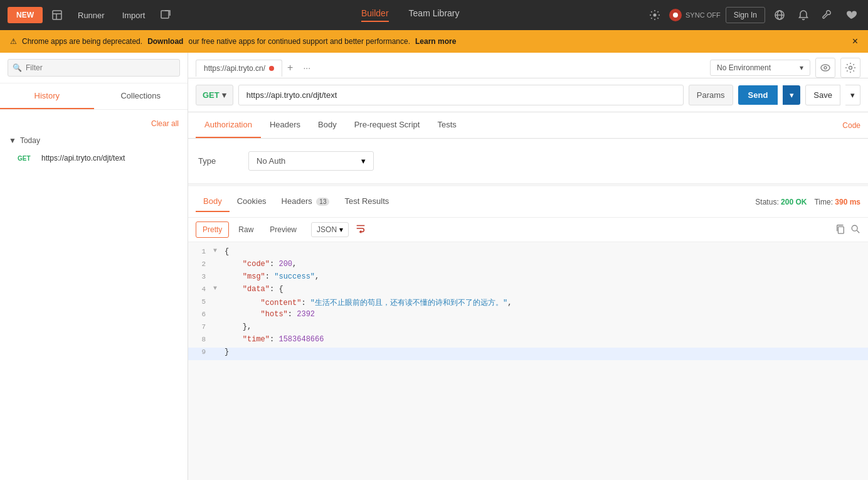  What do you see at coordinates (434, 15) in the screenshot?
I see `tab-team-library: Team Library` at bounding box center [434, 15].